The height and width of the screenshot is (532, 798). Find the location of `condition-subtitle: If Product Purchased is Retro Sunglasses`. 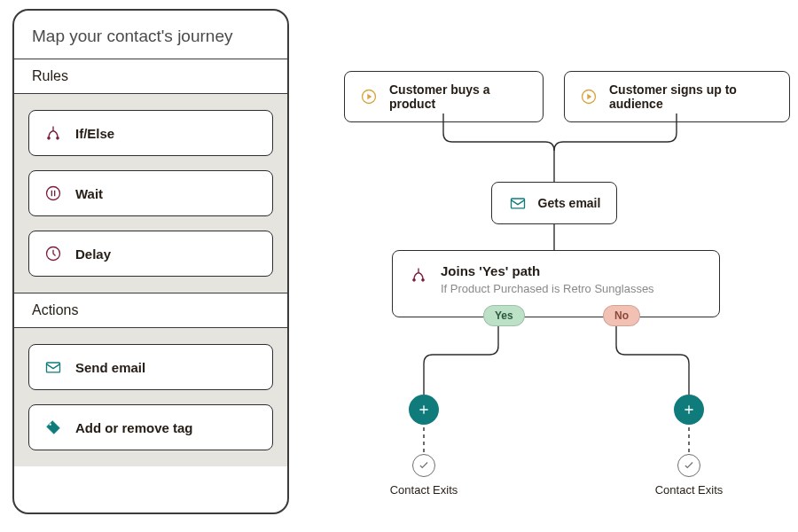

condition-subtitle: If Product Purchased is Retro Sunglasses is located at coordinates (548, 289).